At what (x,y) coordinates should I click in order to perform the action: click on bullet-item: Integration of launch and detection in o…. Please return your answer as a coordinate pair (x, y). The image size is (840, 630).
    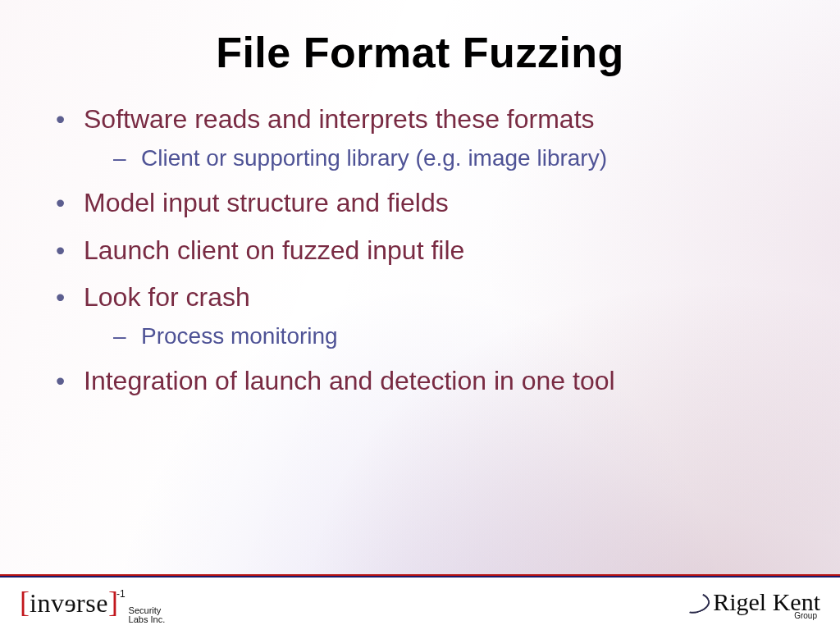
    Looking at the image, I should click on (420, 381).